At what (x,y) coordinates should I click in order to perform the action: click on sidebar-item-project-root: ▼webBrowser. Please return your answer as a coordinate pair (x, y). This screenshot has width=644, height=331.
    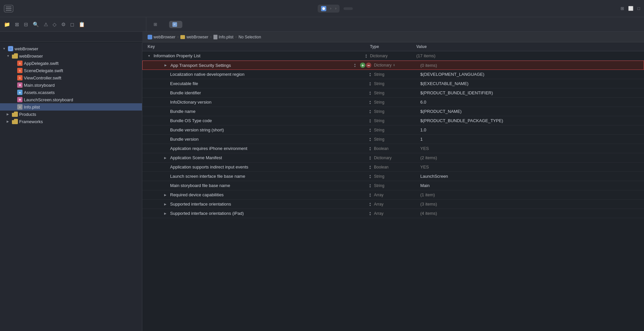
    Looking at the image, I should click on (71, 49).